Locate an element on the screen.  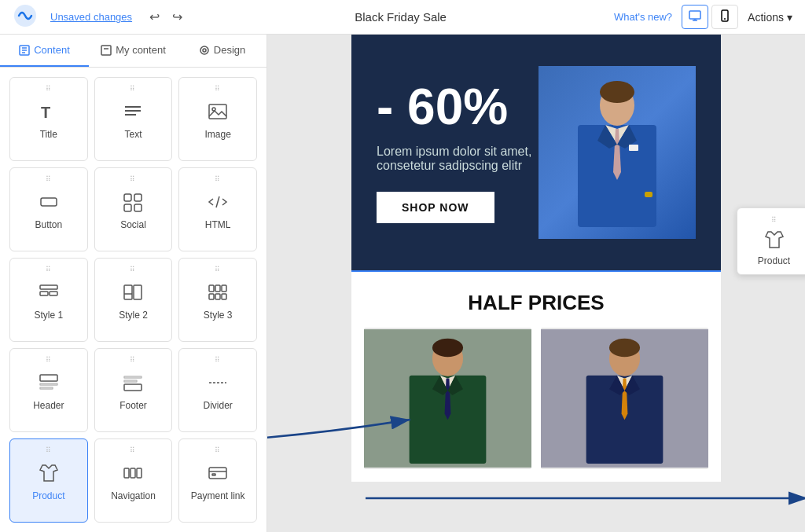
product-grid is located at coordinates (536, 398).